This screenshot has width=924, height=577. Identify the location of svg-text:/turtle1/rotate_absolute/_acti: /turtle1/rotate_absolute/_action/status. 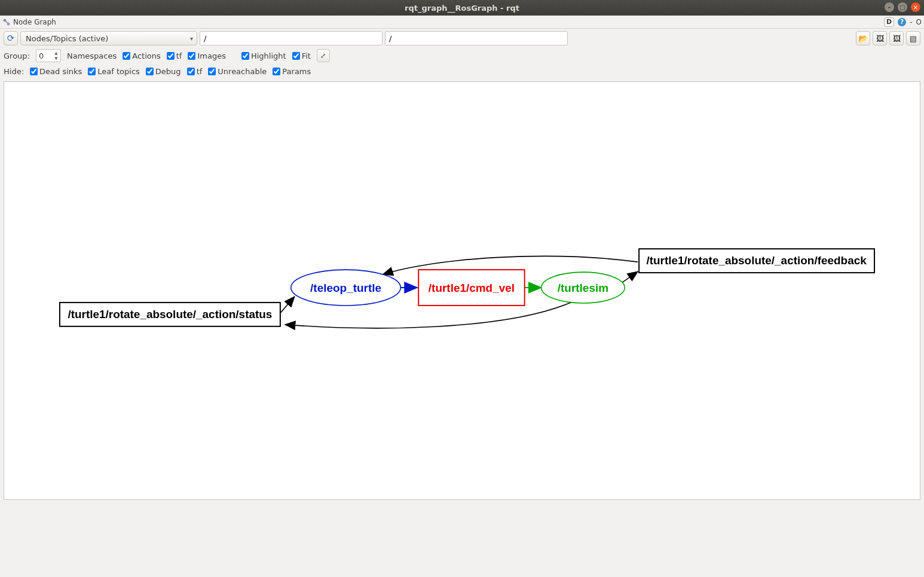
(170, 315).